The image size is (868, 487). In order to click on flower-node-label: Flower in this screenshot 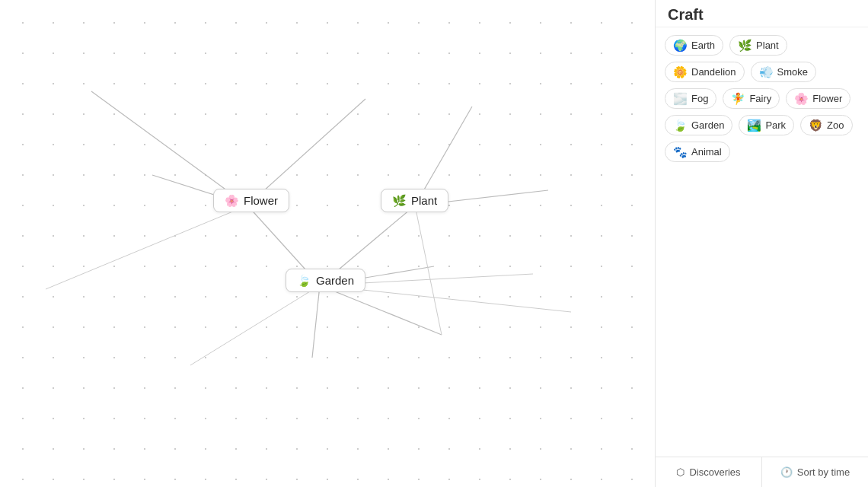, I will do `click(260, 201)`.